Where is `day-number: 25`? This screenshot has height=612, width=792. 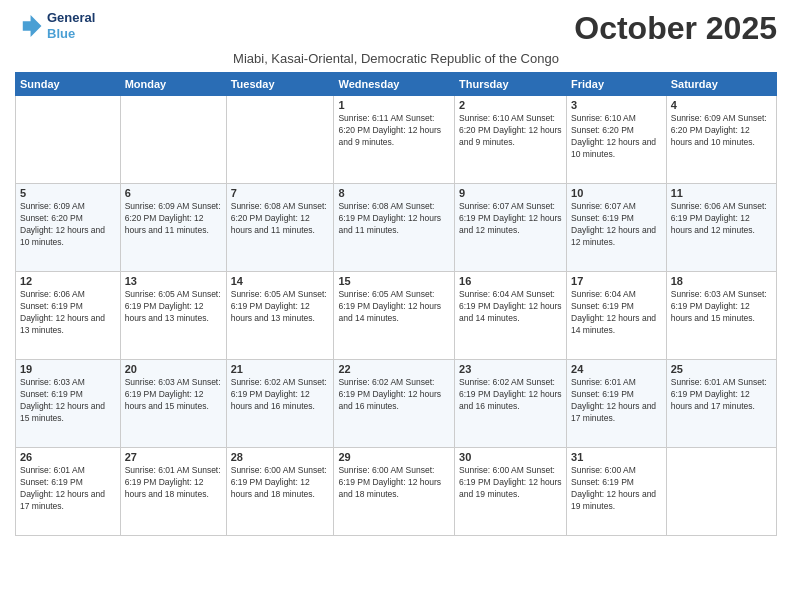
day-number: 25 is located at coordinates (722, 369).